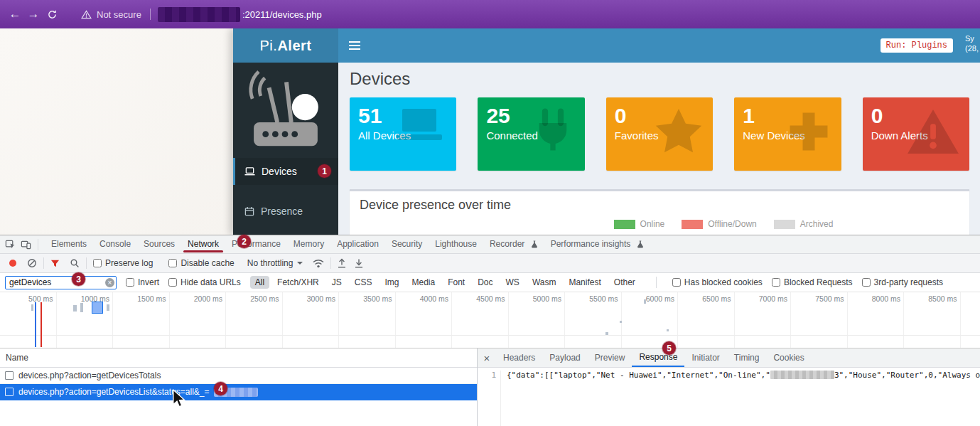  I want to click on filter-type-js: JS, so click(337, 282).